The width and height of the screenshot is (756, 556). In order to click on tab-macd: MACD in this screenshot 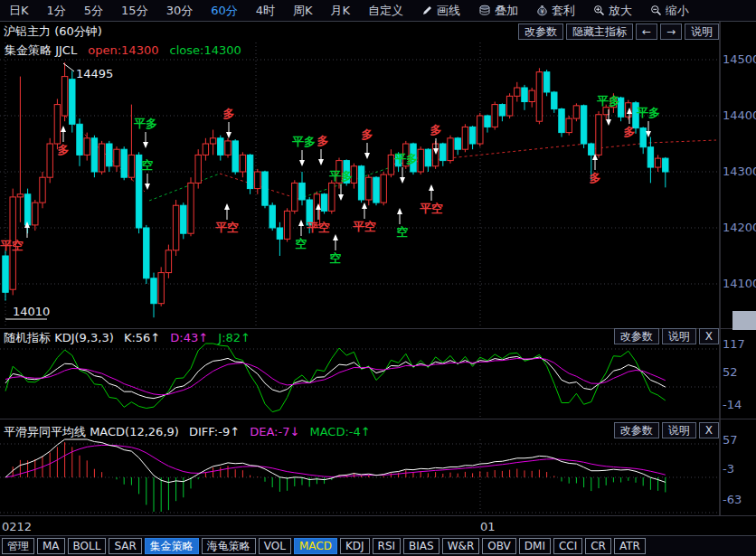, I will do `click(316, 546)`.